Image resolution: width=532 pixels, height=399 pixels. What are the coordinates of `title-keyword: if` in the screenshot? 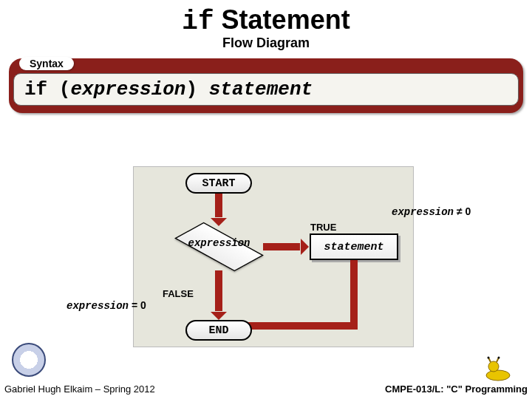 It's located at (198, 22).